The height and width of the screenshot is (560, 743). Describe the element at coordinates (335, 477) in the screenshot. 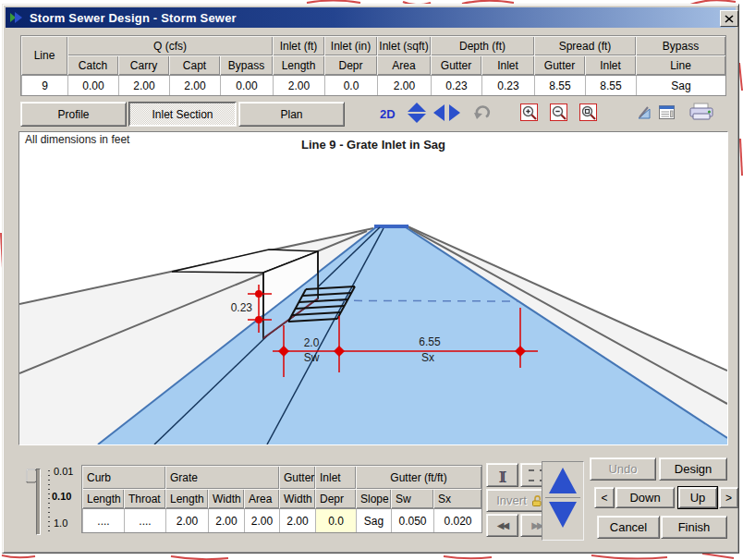

I see `group-inlet: Inlet` at that location.